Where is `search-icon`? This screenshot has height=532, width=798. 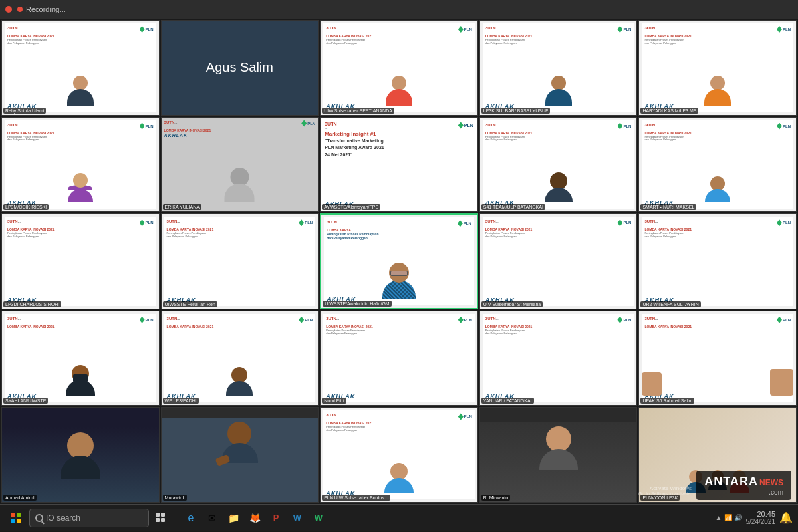
search-icon is located at coordinates (39, 518).